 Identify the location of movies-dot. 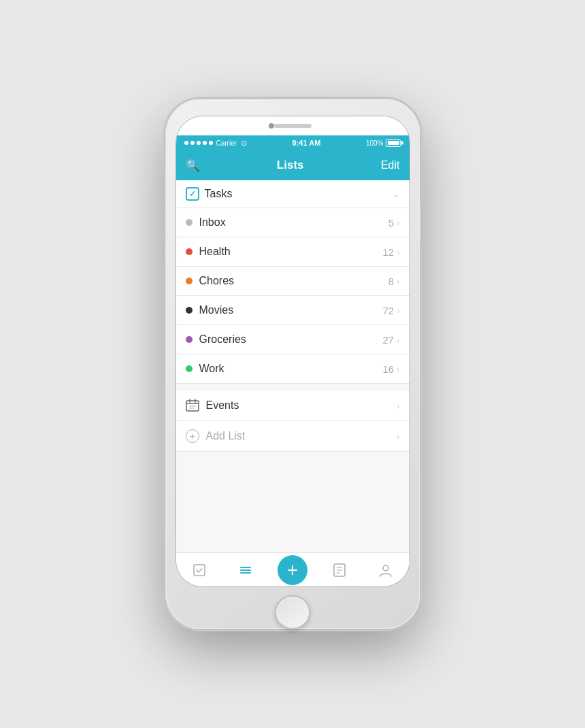
(189, 310).